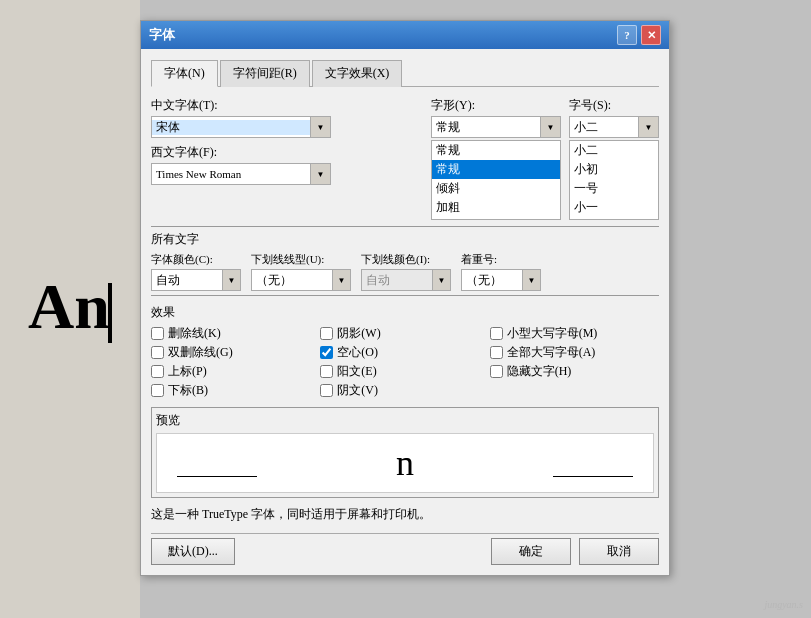 The width and height of the screenshot is (811, 618). Describe the element at coordinates (496, 106) in the screenshot. I see `font-style-label: 字形(Y):` at that location.